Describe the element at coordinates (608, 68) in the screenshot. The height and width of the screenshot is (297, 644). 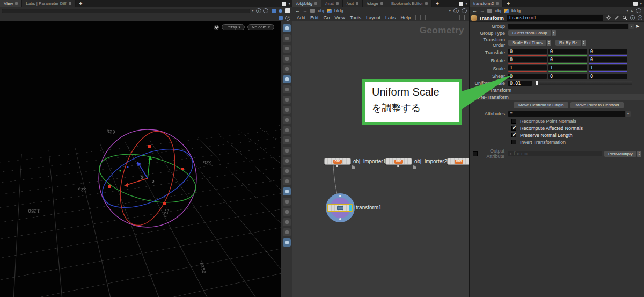
I see `scale-z-field: 1` at that location.